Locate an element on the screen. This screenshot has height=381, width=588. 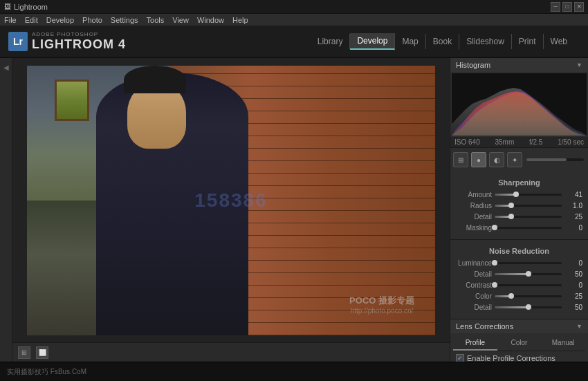
histogram-display is located at coordinates (519, 104).